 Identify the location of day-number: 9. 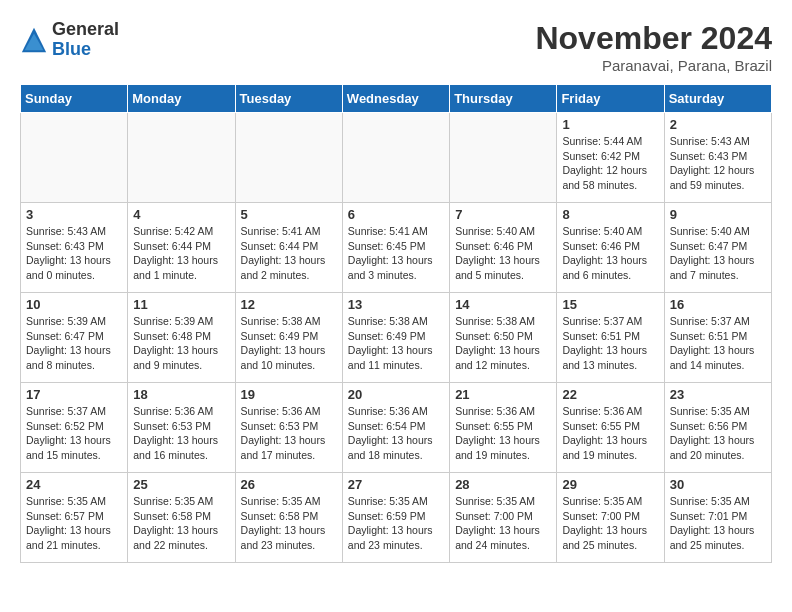
(718, 214).